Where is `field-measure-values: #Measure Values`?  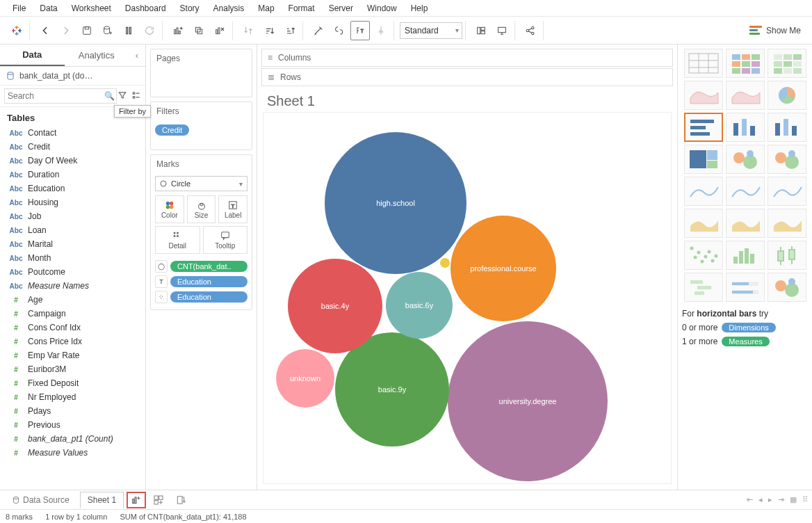
field-measure-values: #Measure Values is located at coordinates (72, 453).